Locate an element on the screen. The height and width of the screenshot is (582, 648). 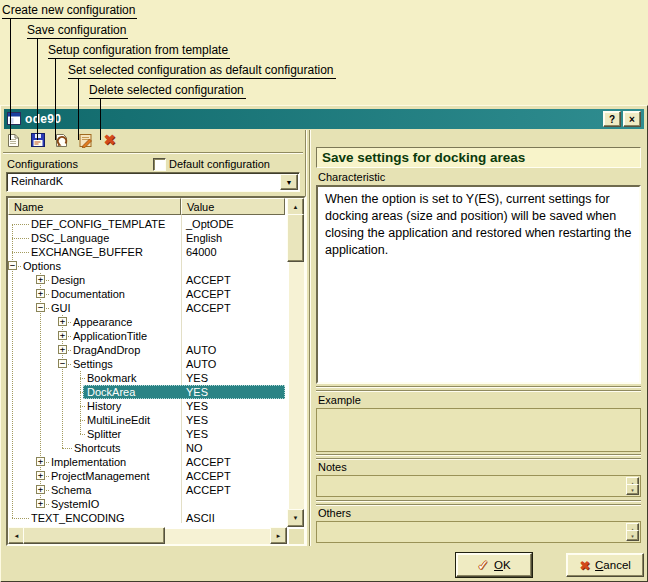
scroll-down-button: ▼ is located at coordinates (296, 518).